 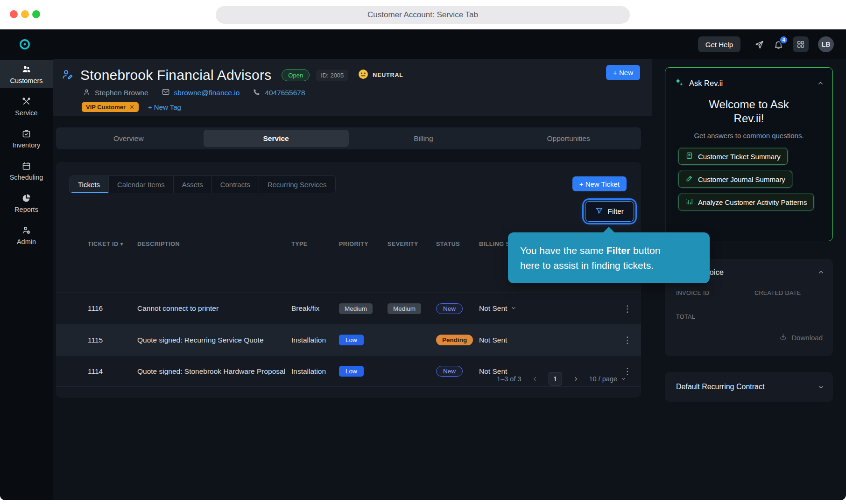 What do you see at coordinates (556, 379) in the screenshot?
I see `current-page: 1` at bounding box center [556, 379].